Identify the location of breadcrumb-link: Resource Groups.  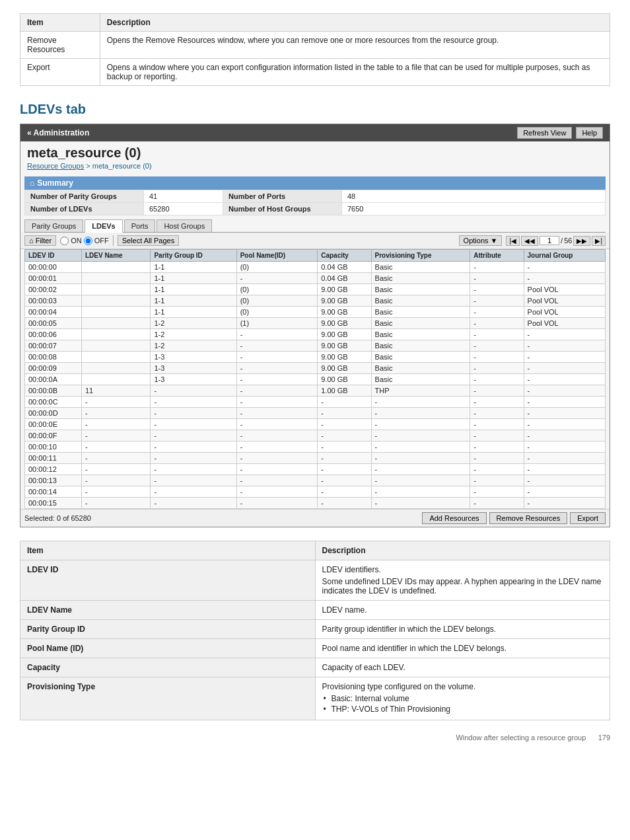
(55, 166).